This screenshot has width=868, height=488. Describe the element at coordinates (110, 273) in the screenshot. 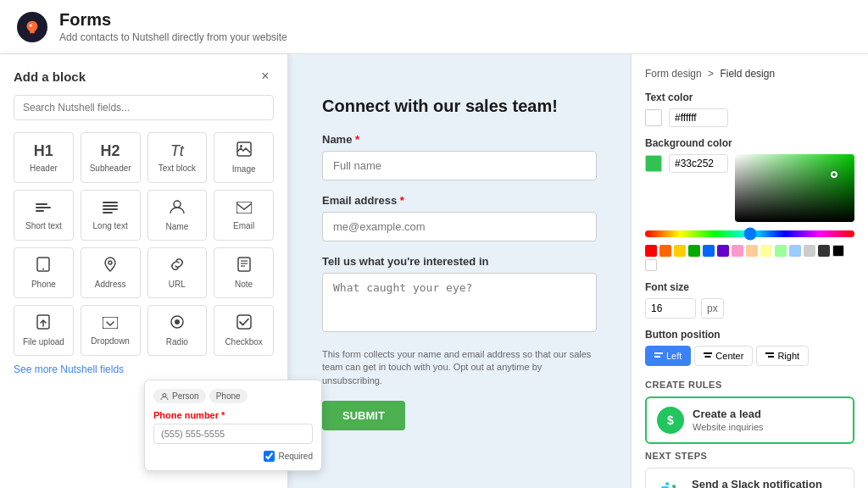

I see `block-item-address: Address` at that location.